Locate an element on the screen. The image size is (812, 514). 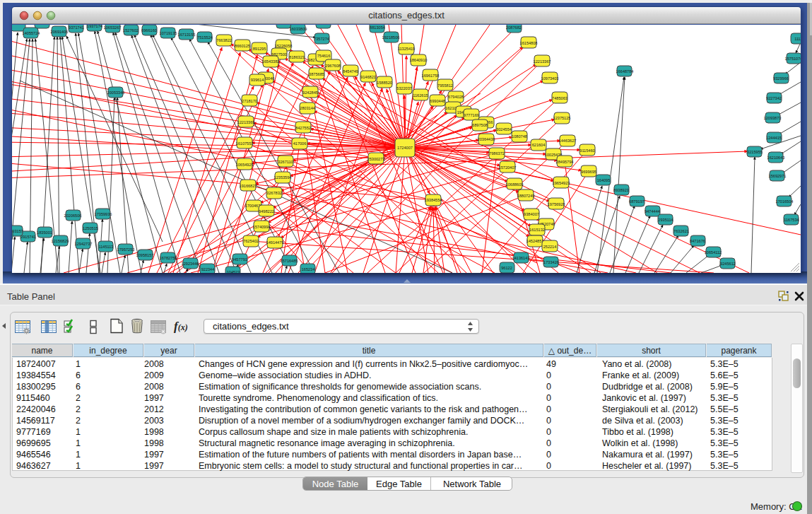
svg-text: 1250515 is located at coordinates (90, 228).